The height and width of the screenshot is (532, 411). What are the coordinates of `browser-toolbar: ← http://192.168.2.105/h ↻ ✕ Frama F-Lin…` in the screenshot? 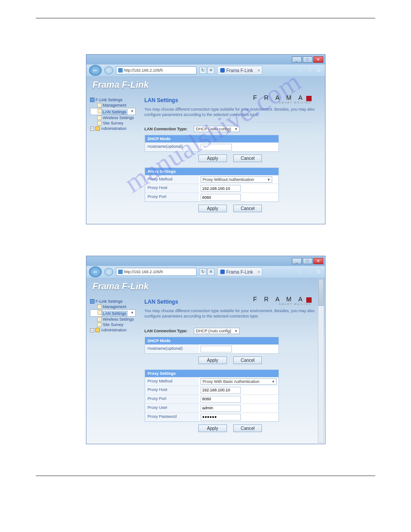 It's located at (206, 272).